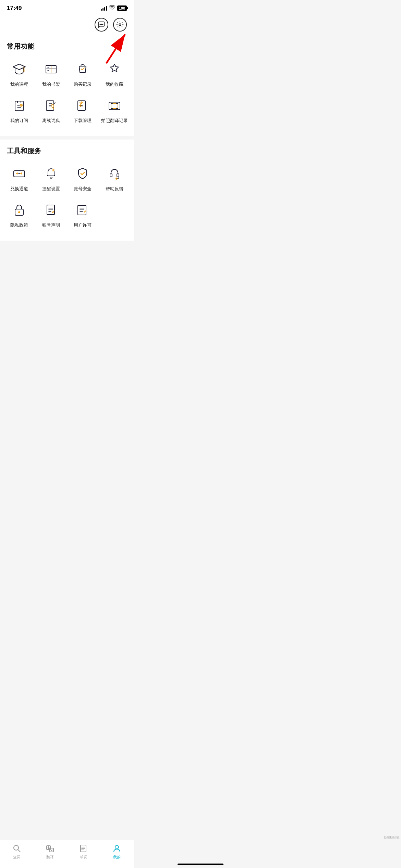  I want to click on grid-item-reminder: 提醒设置, so click(51, 179).